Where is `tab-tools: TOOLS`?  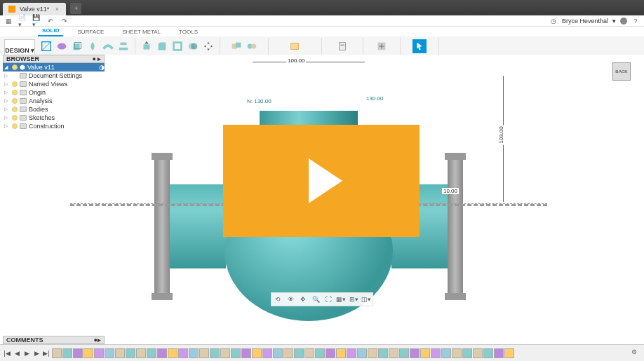 tab-tools: TOOLS is located at coordinates (188, 32).